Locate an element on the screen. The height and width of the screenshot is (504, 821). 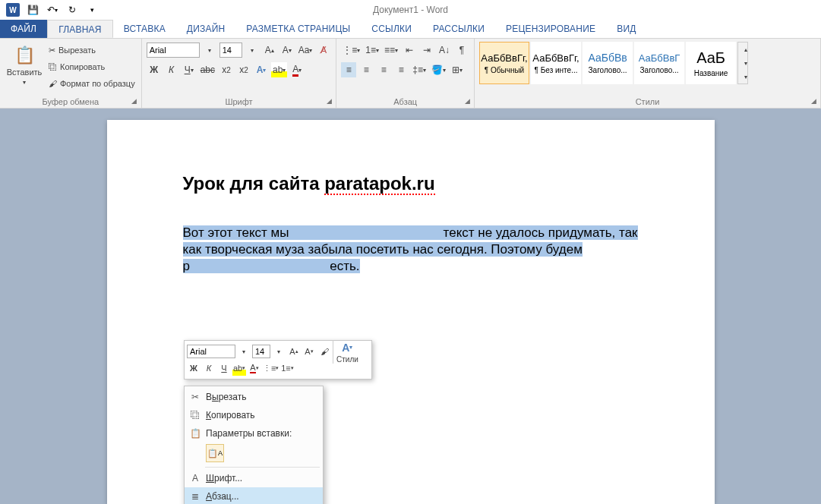
show-marks-button: ¶ is located at coordinates (462, 50).